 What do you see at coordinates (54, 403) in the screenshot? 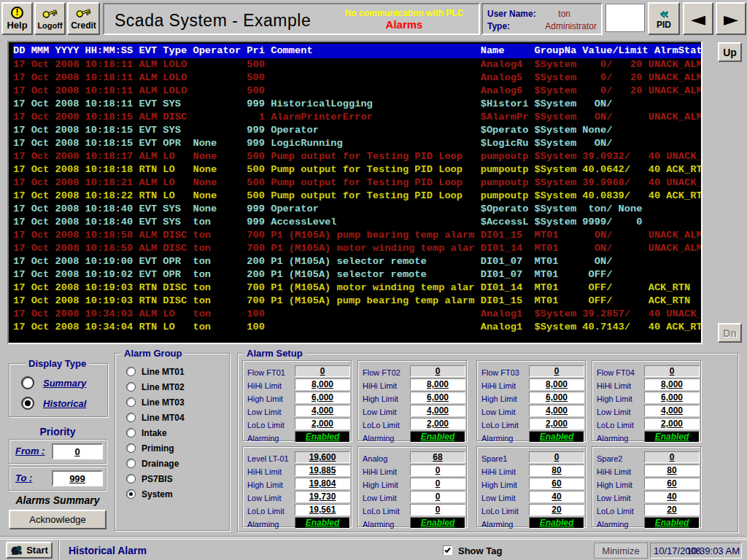
I see `radio-historical: Historical` at bounding box center [54, 403].